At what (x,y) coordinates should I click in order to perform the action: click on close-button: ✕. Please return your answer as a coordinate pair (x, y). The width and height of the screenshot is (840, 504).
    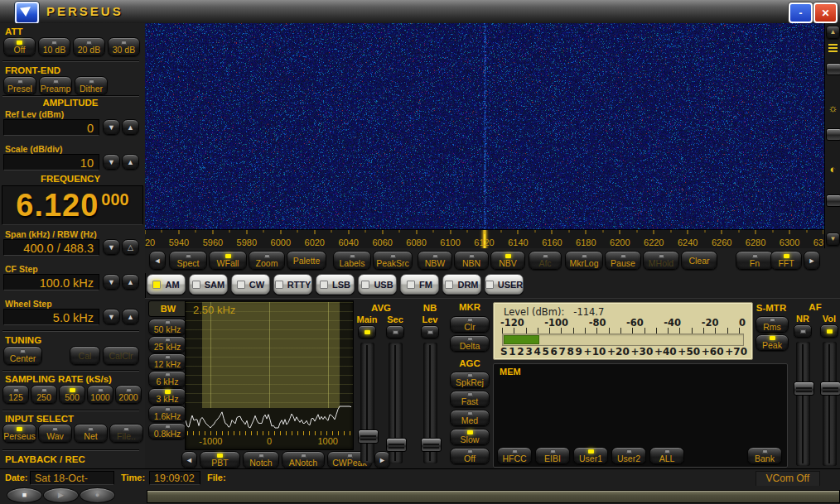
    Looking at the image, I should click on (825, 13).